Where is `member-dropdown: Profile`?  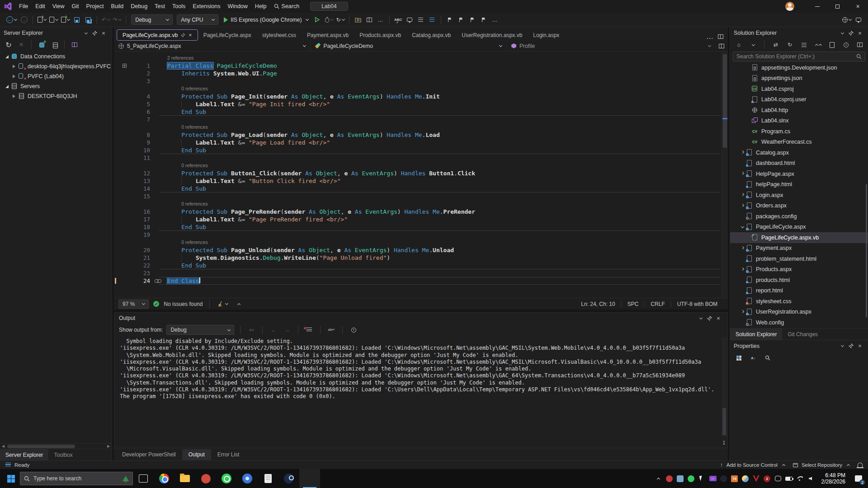 member-dropdown: Profile is located at coordinates (611, 46).